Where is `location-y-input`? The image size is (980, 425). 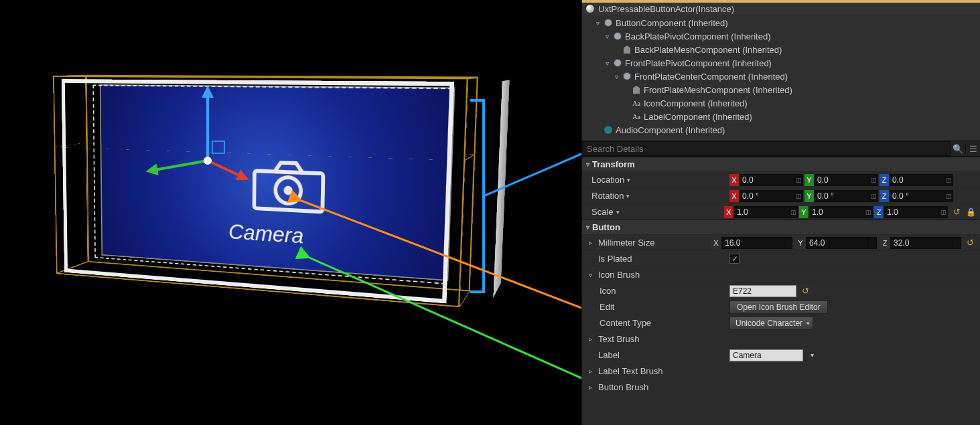 location-y-input is located at coordinates (842, 180).